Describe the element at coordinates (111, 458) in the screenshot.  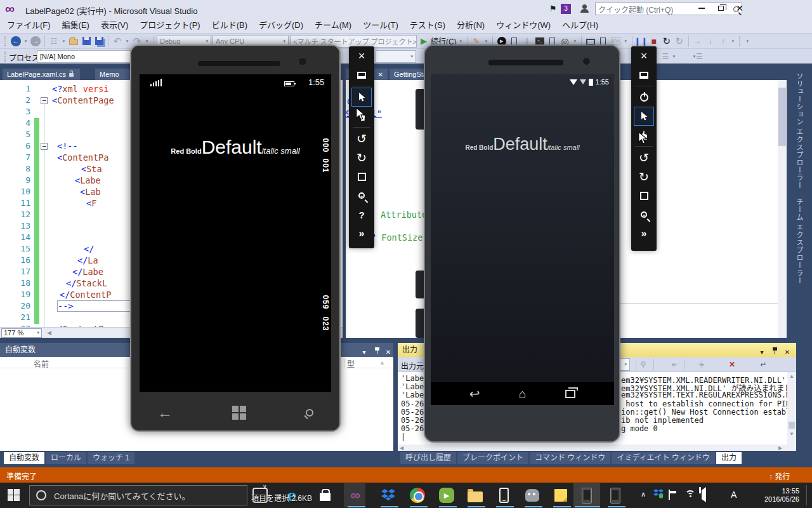
I see `panel-tab-2: ウォッチ 1` at that location.